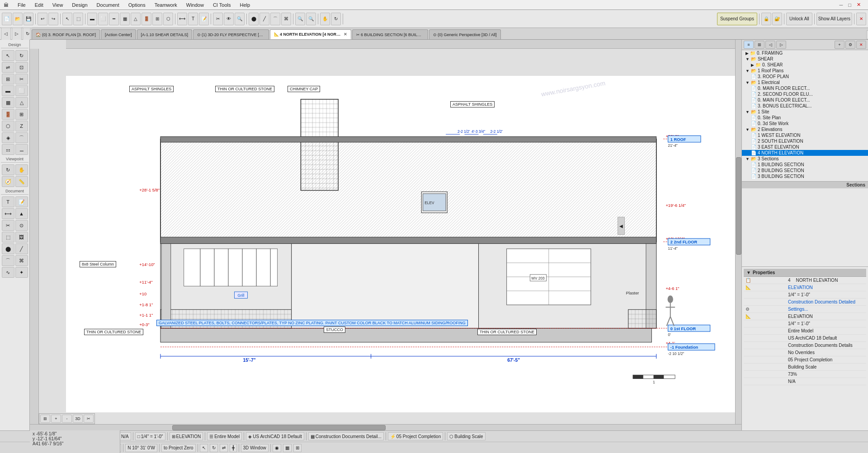 This screenshot has width=868, height=453. I want to click on tree-item-elevations-parent: ▼ 📂 2 Elevations, so click(805, 129).